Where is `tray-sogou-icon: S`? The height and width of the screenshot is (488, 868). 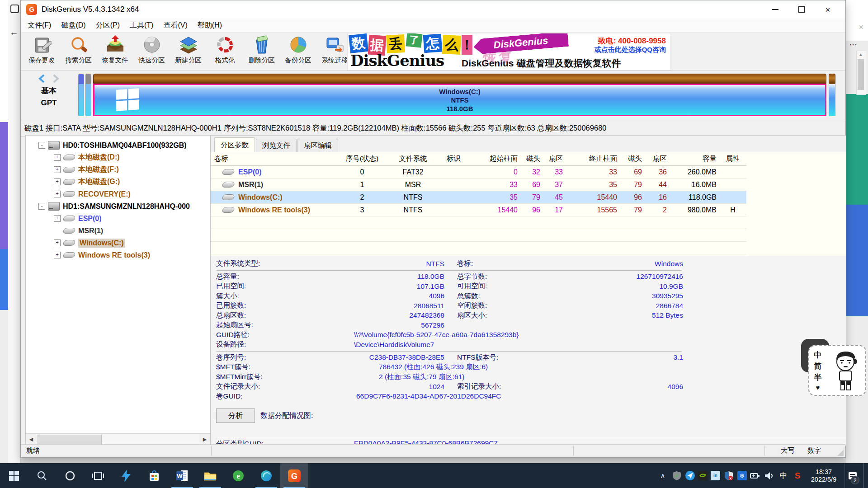
tray-sogou-icon: S is located at coordinates (797, 476).